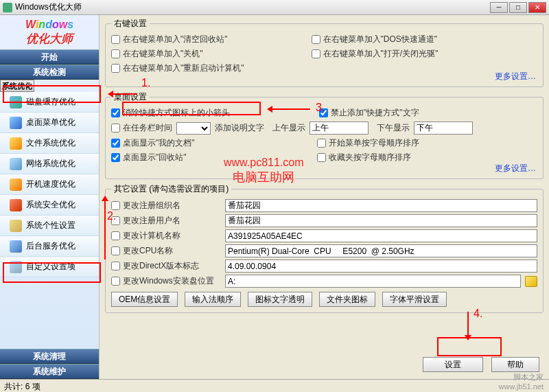  Describe the element at coordinates (49, 226) in the screenshot. I see `sidebar-item-6: 系统个性设置` at that location.